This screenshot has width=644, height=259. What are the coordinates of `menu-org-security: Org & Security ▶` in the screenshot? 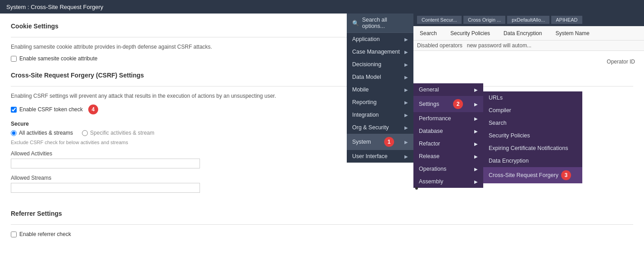 It's located at (380, 127).